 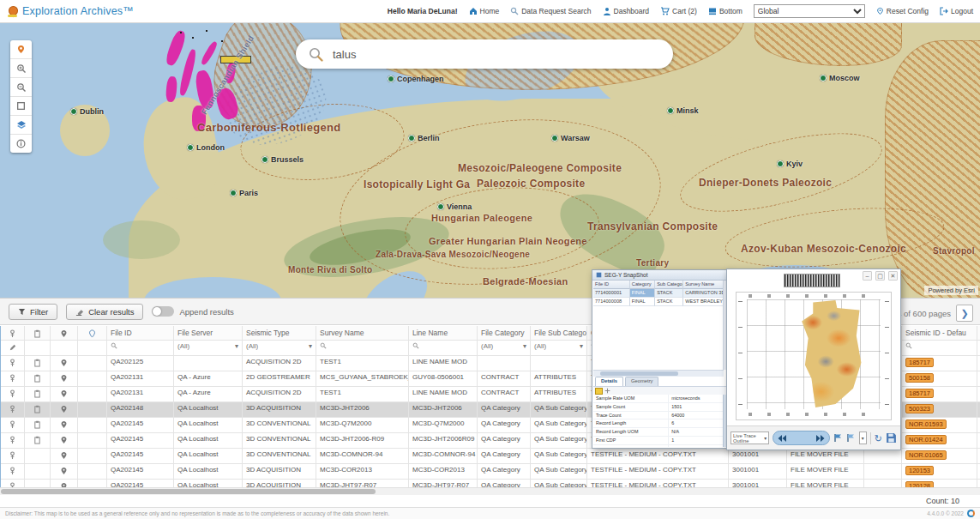 I want to click on nav-home: Home, so click(x=484, y=11).